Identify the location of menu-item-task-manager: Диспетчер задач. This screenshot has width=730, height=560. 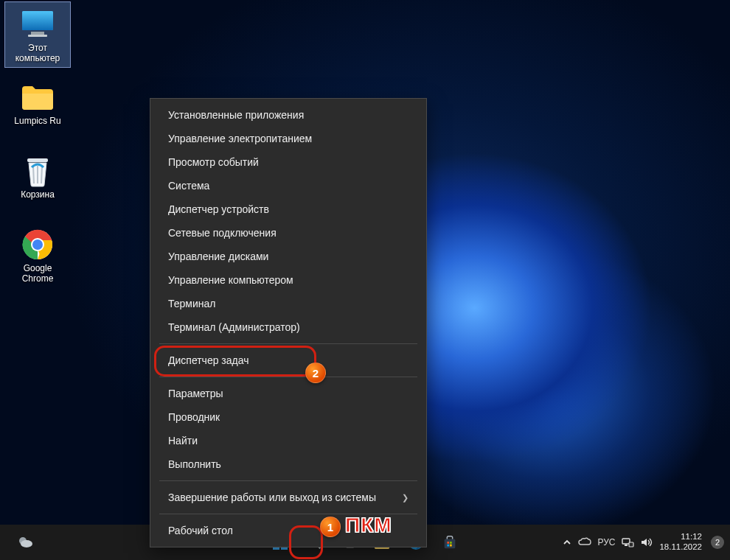
(288, 360).